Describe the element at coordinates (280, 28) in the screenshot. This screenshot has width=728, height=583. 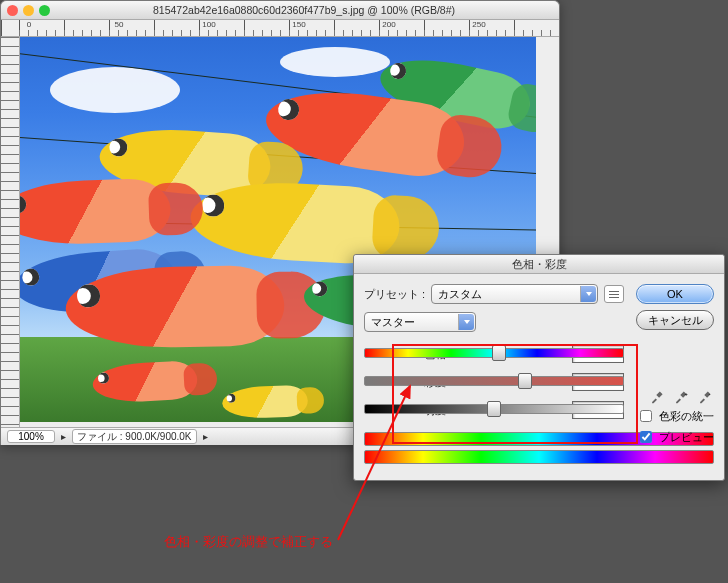
I see `ruler-horizontal: 0 50 100 150 200 250` at that location.